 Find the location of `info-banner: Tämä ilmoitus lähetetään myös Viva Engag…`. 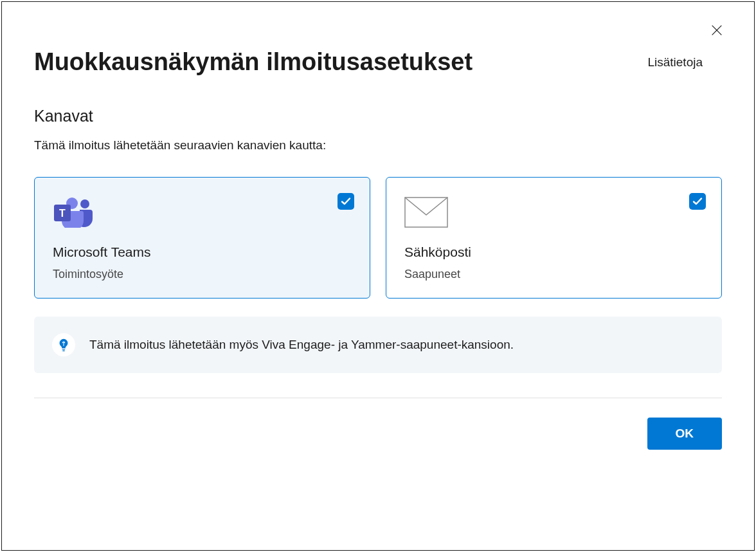

info-banner: Tämä ilmoitus lähetetään myös Viva Engag… is located at coordinates (378, 345).